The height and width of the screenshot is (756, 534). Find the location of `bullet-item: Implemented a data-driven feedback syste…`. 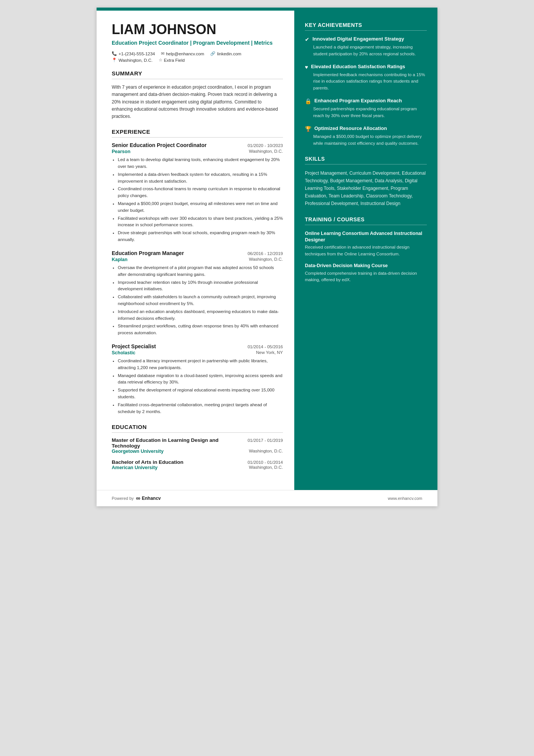

bullet-item: Implemented a data-driven feedback syste… is located at coordinates (200, 178).